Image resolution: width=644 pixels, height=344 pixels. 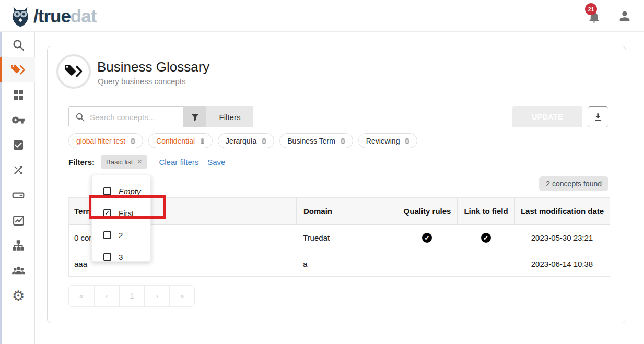 I want to click on download-button, so click(x=598, y=117).